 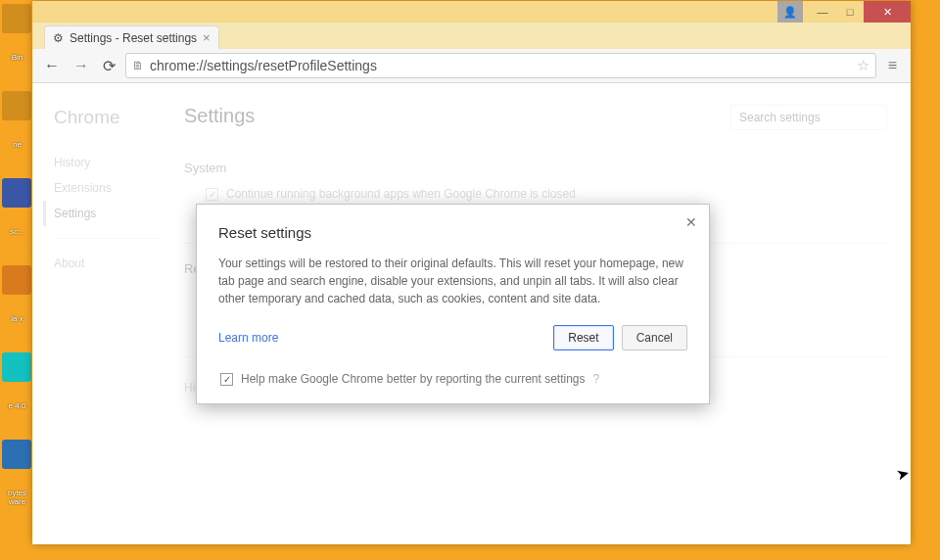 What do you see at coordinates (249, 338) in the screenshot?
I see `learn-more-link: Learn more` at bounding box center [249, 338].